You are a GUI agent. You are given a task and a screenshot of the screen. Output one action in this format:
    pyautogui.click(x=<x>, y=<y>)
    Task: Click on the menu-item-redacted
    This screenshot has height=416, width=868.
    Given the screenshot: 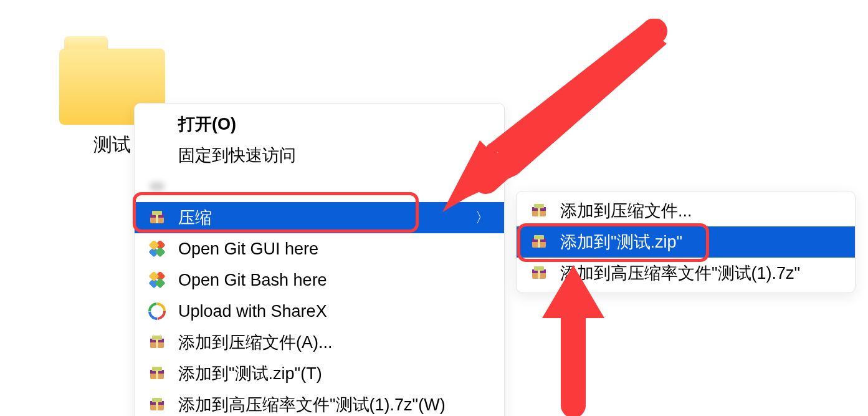 What is the action you would take?
    pyautogui.click(x=319, y=186)
    